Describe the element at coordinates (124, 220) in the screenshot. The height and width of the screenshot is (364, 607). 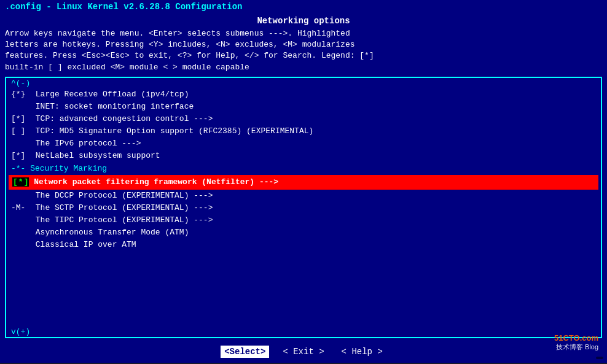
I see `item-text: The TIPC Protocol (EXPERIMENTAL) --->` at that location.